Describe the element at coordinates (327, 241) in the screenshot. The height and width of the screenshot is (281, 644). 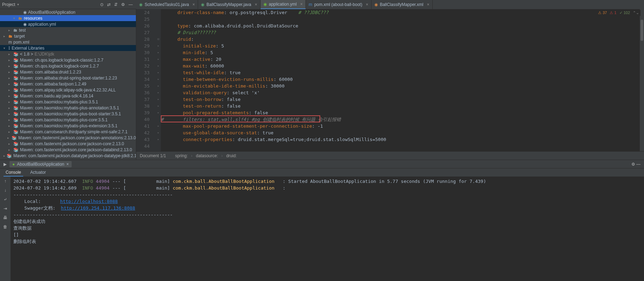
I see `console-line: 删除临时表` at that location.